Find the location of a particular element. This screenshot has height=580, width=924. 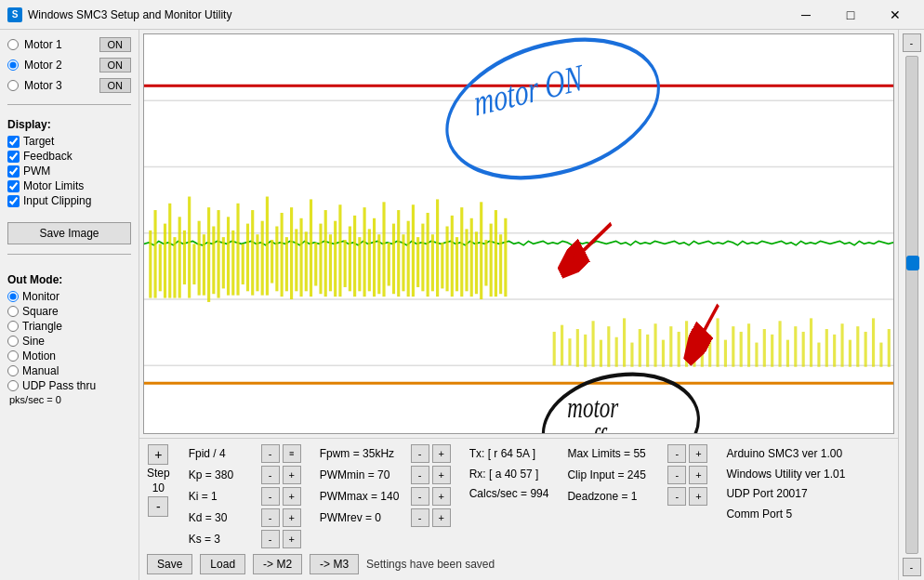

ki-minus: - is located at coordinates (271, 496).